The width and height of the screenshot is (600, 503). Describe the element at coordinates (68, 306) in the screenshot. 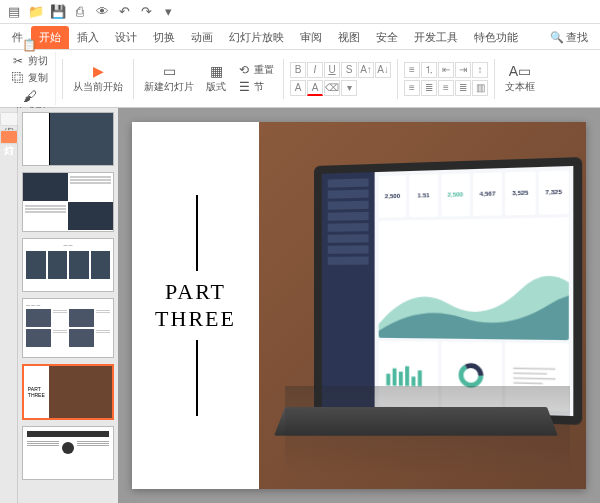

I see `slide-thumbnails-panel: — — — — — PARTTHREE` at that location.